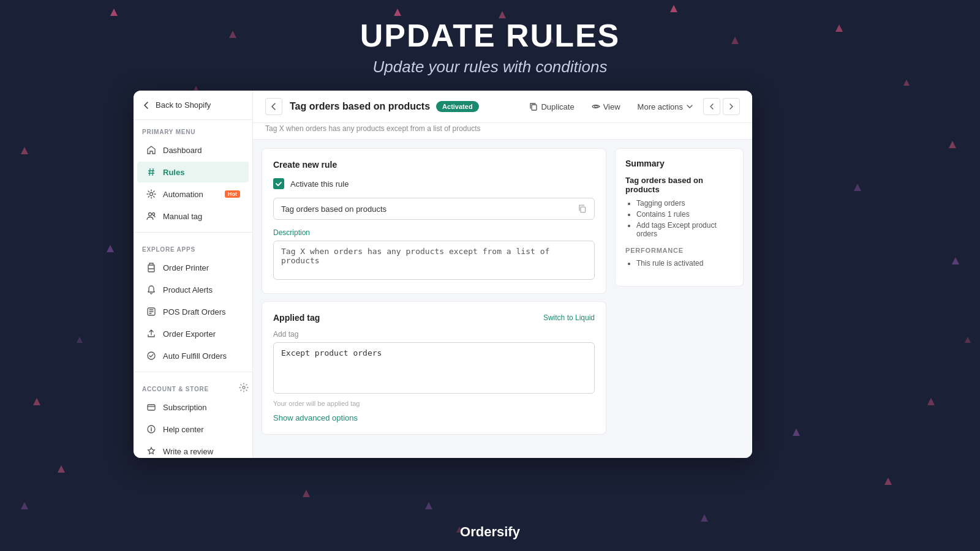  I want to click on sidebar-item-write-review: Write a review, so click(193, 449).